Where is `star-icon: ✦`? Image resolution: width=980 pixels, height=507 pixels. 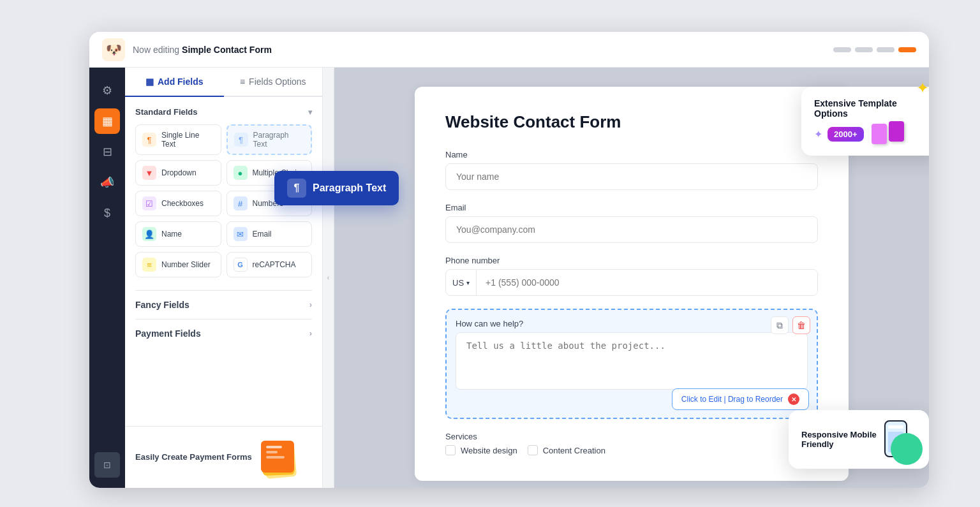
star-icon: ✦ is located at coordinates (923, 88).